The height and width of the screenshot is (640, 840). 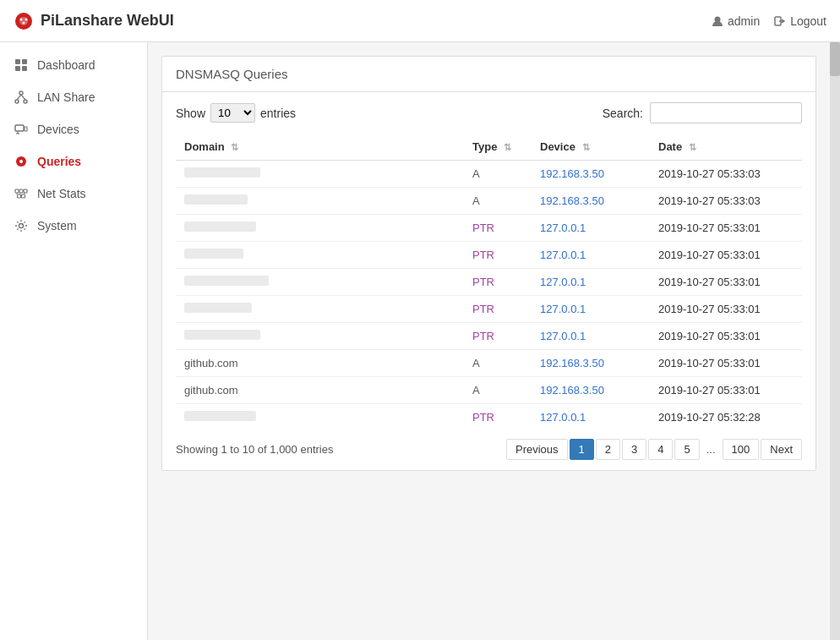 What do you see at coordinates (591, 364) in the screenshot?
I see `cell-device-7: 192.168.3.50` at bounding box center [591, 364].